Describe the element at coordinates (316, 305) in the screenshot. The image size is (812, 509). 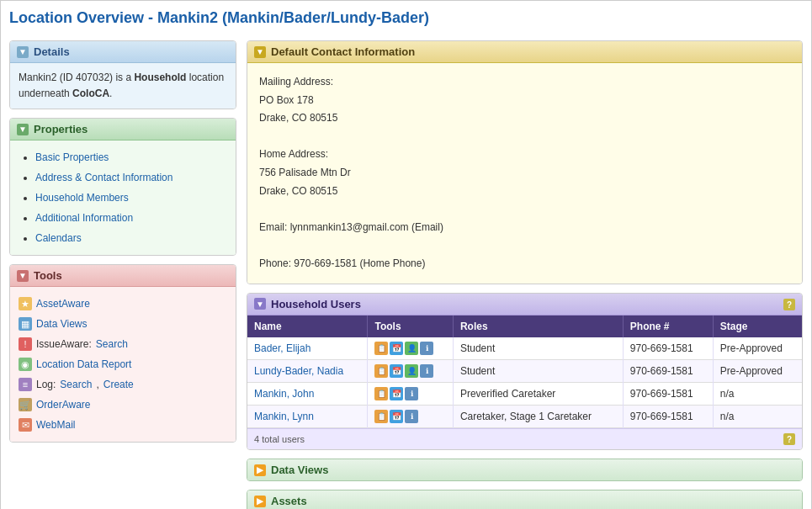
I see `users-title: Household Users` at that location.